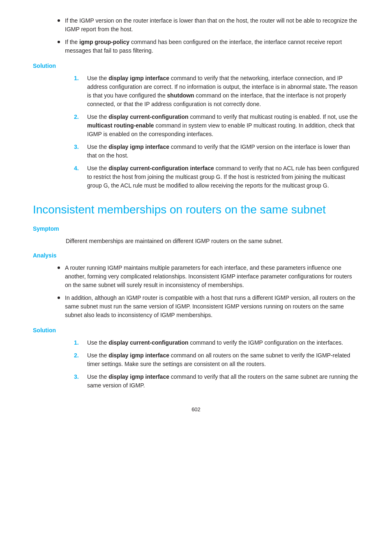  Describe the element at coordinates (196, 255) in the screenshot. I see `analysis-heading: Analysis` at that location.